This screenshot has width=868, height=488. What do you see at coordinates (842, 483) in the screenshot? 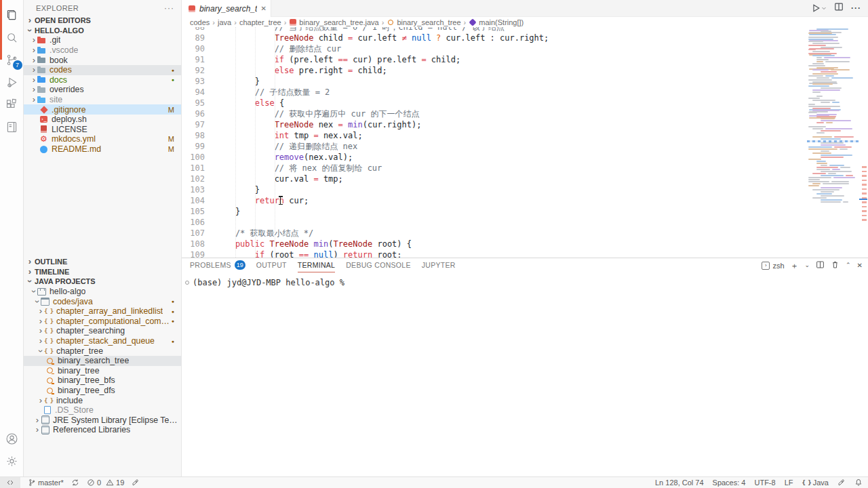
I see `java-server-mode-icon` at bounding box center [842, 483].